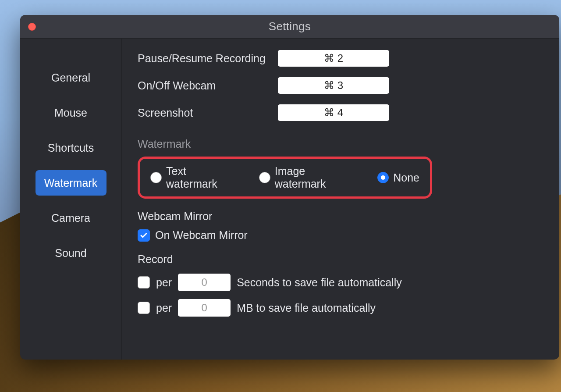  What do you see at coordinates (285, 178) in the screenshot?
I see `watermark-radio-group: Text watermark Image watermark None` at bounding box center [285, 178].